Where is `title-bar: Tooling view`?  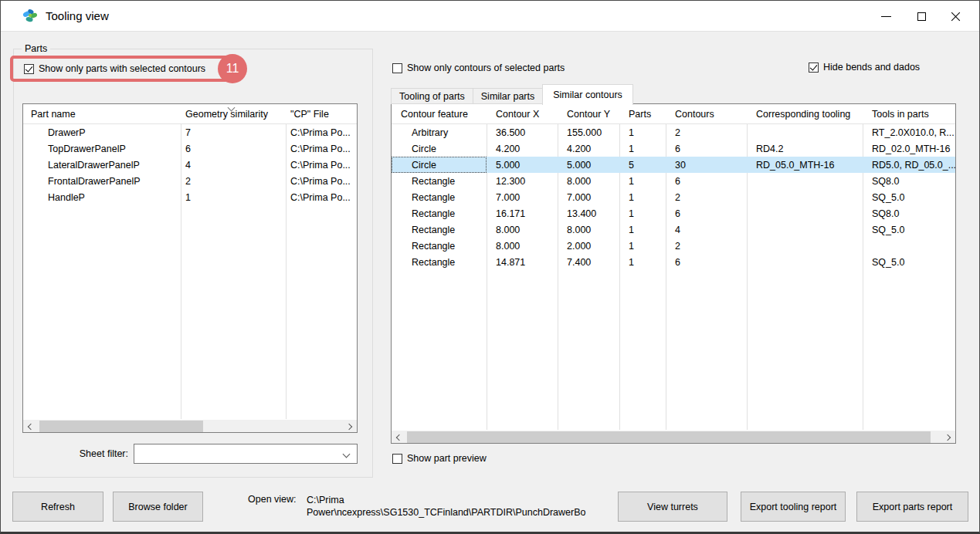
title-bar: Tooling view is located at coordinates (490, 16).